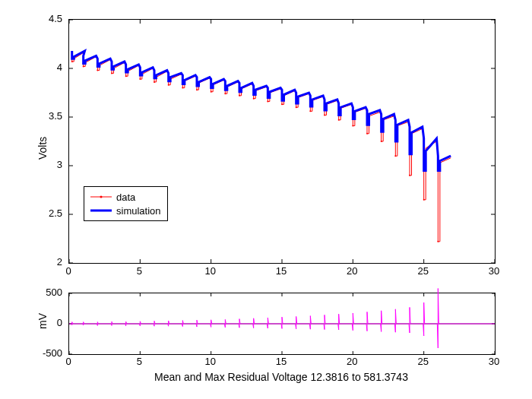  Describe the element at coordinates (54, 292) in the screenshot. I see `svg-text: 500` at that location.